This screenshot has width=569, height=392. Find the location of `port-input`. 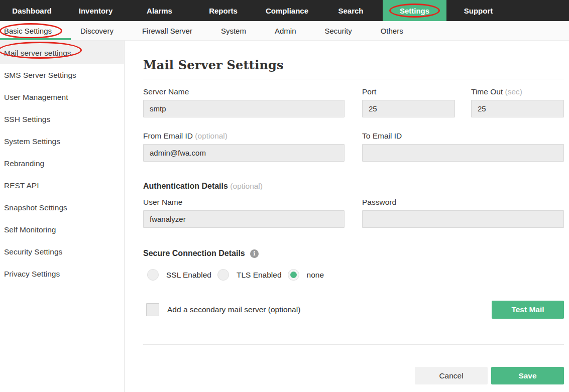

port-input is located at coordinates (409, 108).